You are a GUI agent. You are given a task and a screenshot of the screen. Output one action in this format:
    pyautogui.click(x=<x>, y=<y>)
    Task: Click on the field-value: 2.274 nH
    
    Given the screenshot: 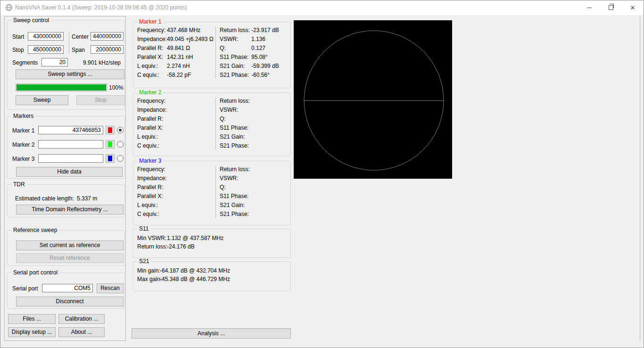 What is the action you would take?
    pyautogui.click(x=178, y=67)
    